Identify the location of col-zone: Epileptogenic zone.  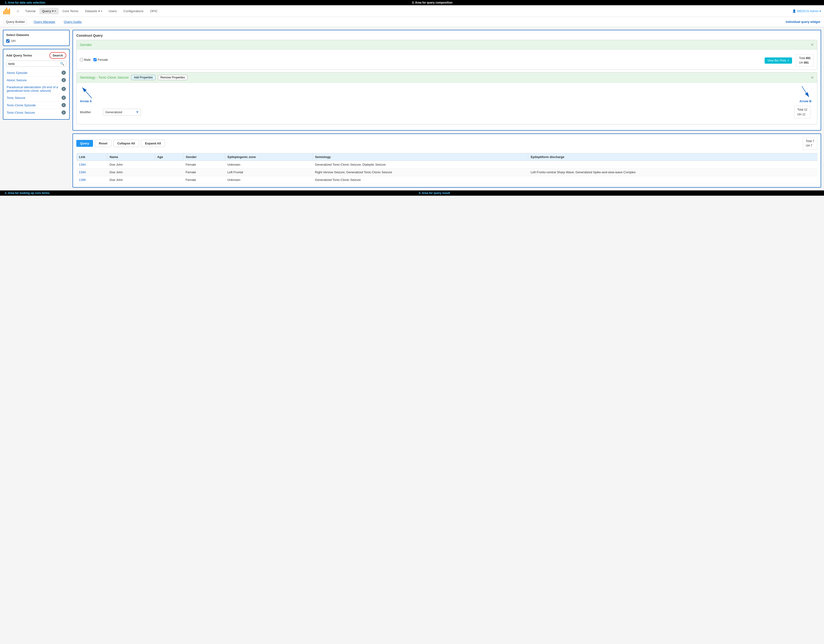
(269, 157).